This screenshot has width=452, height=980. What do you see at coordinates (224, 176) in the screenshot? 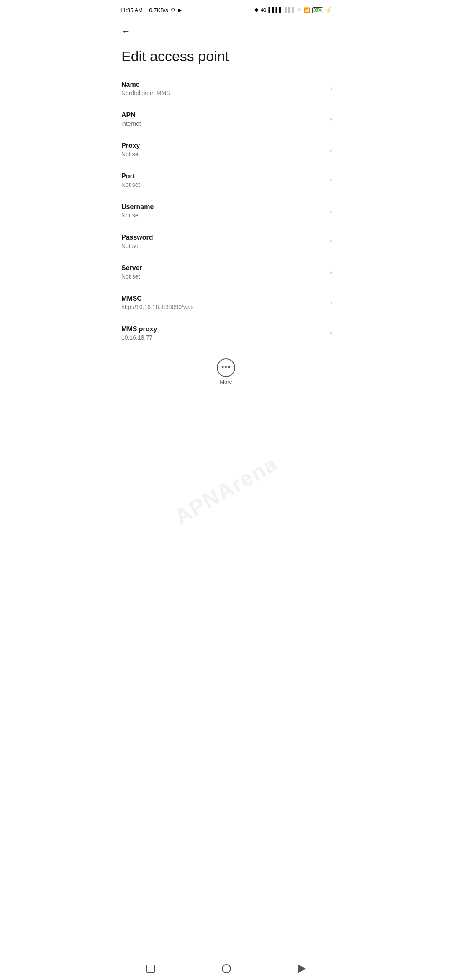
I see `settings-item-label-port: Port` at bounding box center [224, 176].